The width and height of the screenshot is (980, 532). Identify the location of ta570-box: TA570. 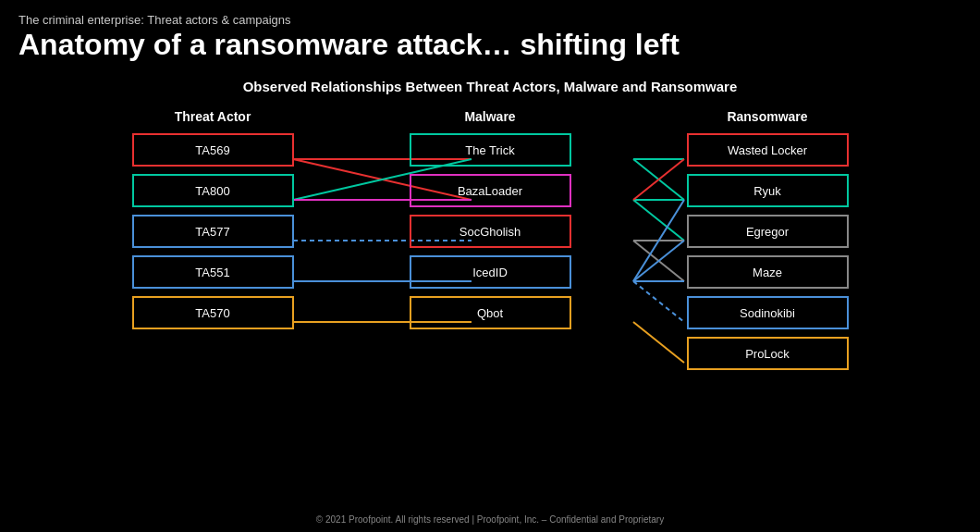
(213, 313).